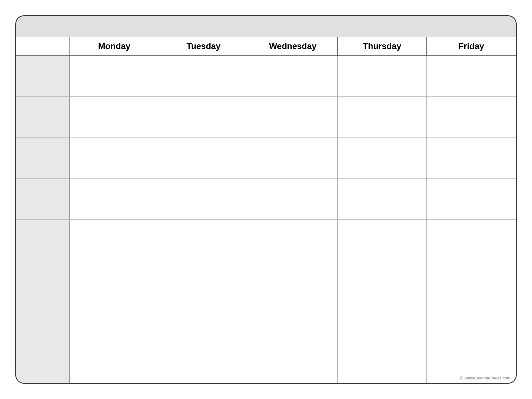 The image size is (532, 399). What do you see at coordinates (204, 46) in the screenshot?
I see `day-header-tuesday: Tuesday` at bounding box center [204, 46].